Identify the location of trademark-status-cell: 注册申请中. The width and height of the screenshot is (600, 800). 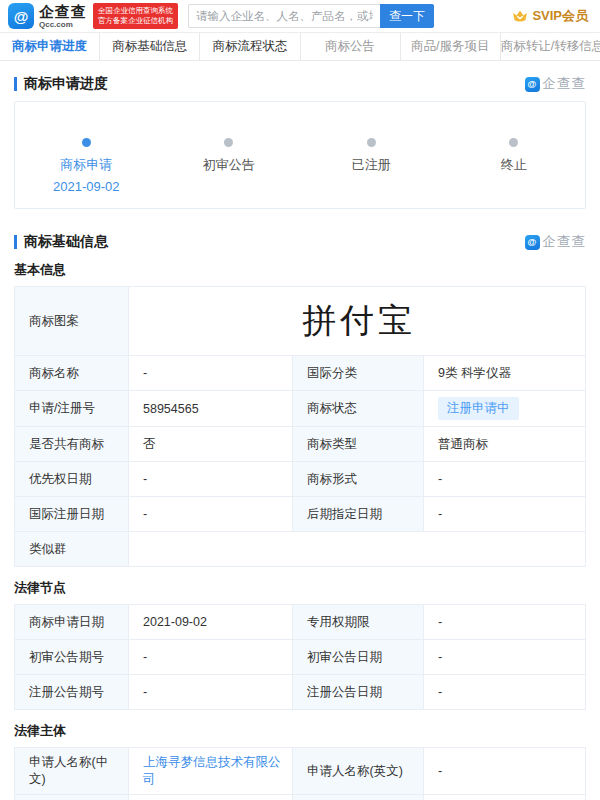
(504, 408).